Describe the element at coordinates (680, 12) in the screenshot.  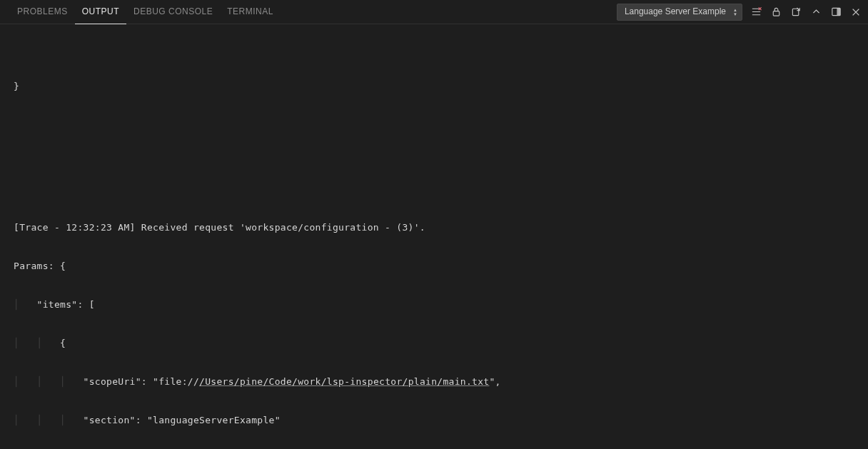
I see `output-channel-select: Language Server Example ▲▼` at that location.